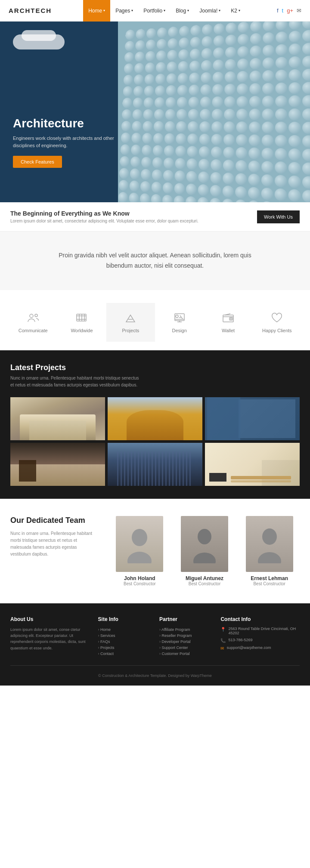 The image size is (310, 868). Describe the element at coordinates (186, 642) in the screenshot. I see `footer-link-developer: Developer Portal` at that location.